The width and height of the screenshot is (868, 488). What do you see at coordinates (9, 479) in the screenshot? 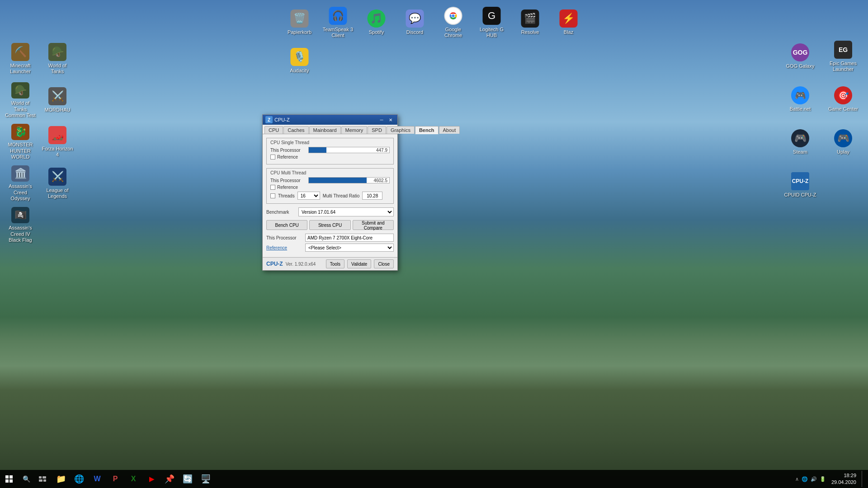
I see `start-button` at bounding box center [9, 479].